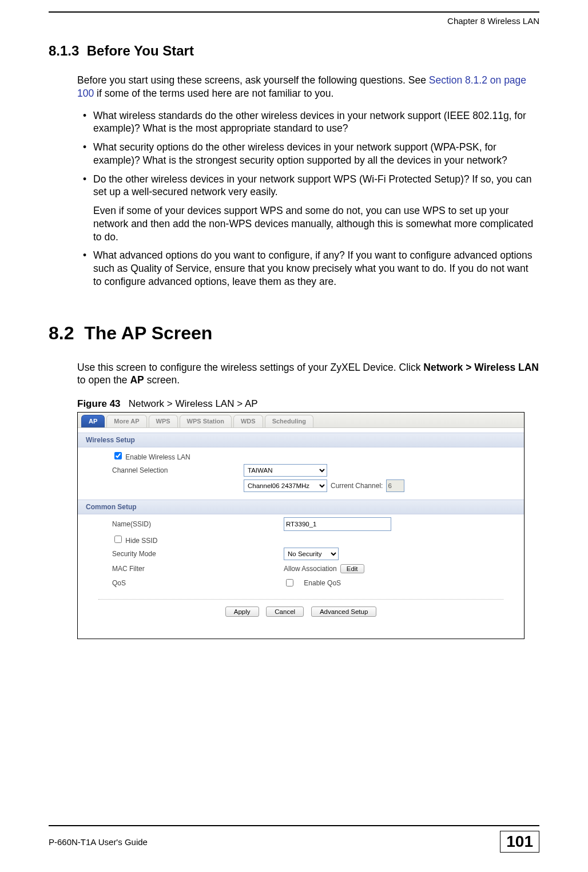  I want to click on cancel-button: Cancel, so click(285, 612).